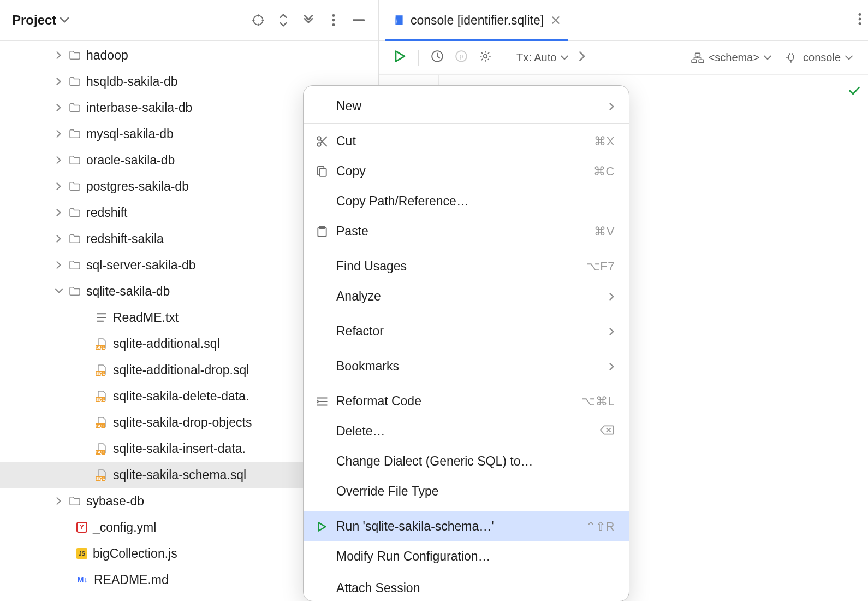 The height and width of the screenshot is (601, 868). What do you see at coordinates (82, 553) in the screenshot?
I see `js-file-icon: JS` at bounding box center [82, 553].